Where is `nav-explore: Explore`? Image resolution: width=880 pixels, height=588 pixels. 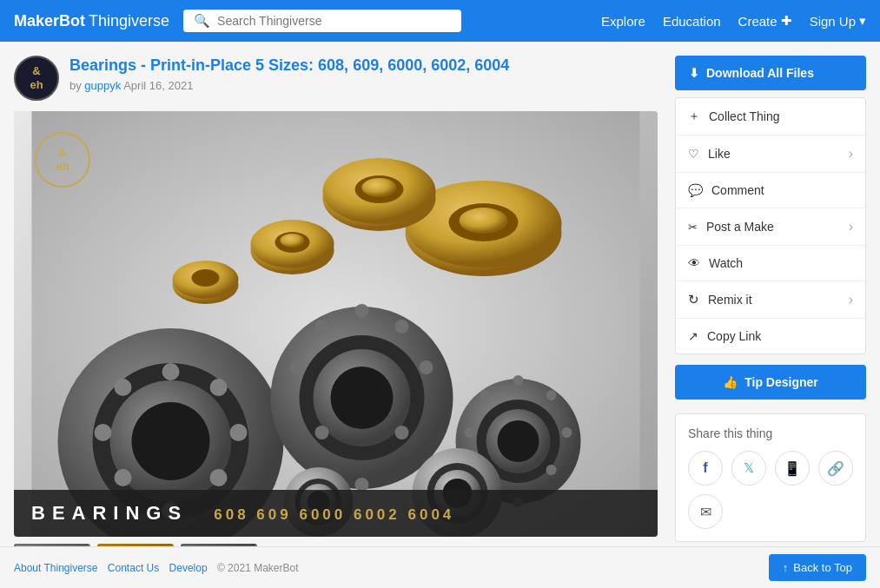
nav-explore: Explore is located at coordinates (624, 21).